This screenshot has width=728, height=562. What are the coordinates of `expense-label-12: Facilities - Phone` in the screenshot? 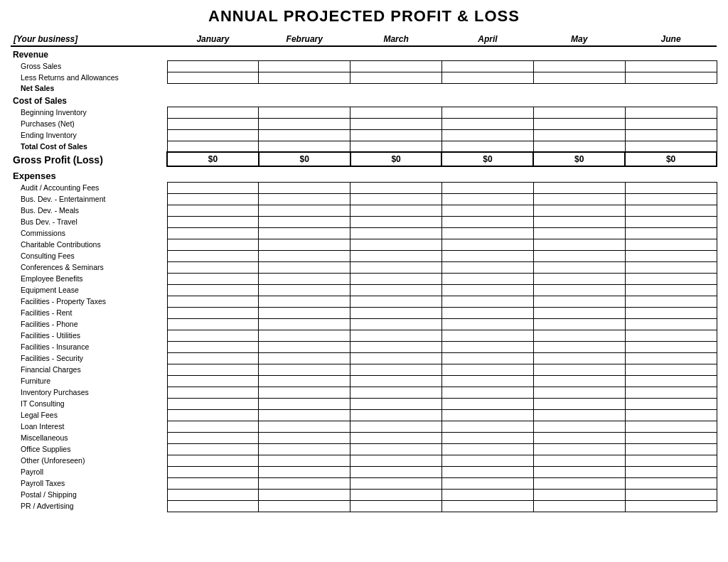 It's located at (89, 324).